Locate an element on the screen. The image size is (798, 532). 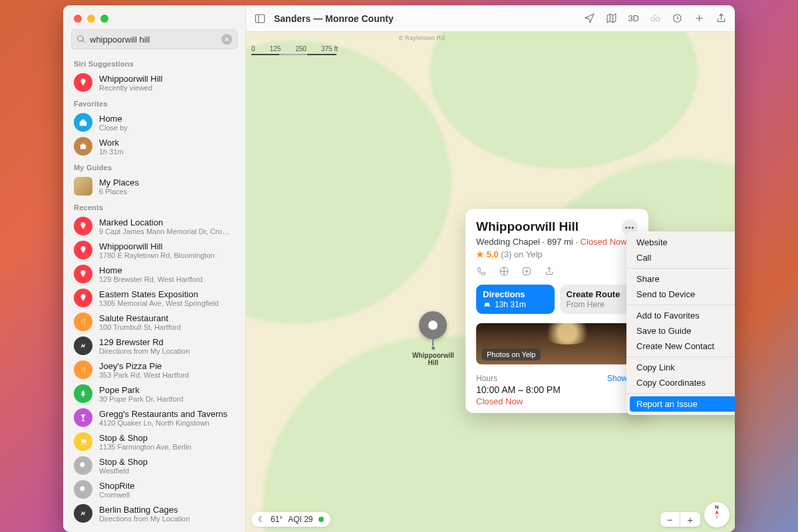
section-favorites: Favorites is located at coordinates (154, 102).